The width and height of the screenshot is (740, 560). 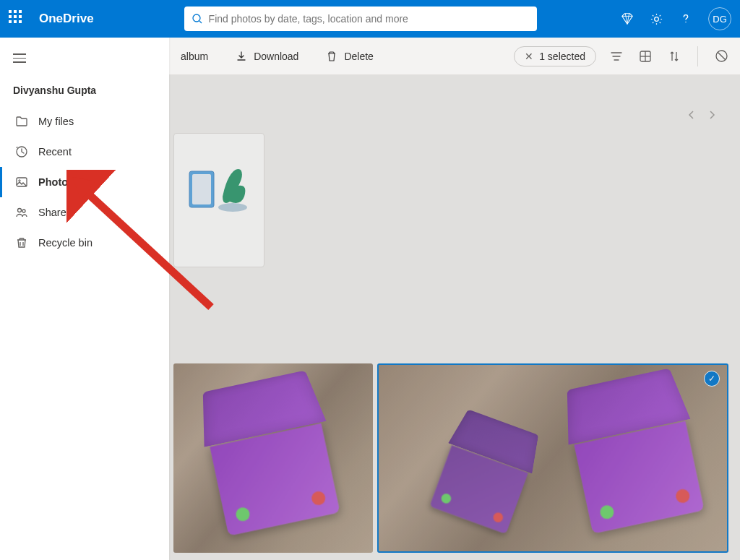 What do you see at coordinates (85, 89) in the screenshot?
I see `user-name: Divyanshu Gupta` at bounding box center [85, 89].